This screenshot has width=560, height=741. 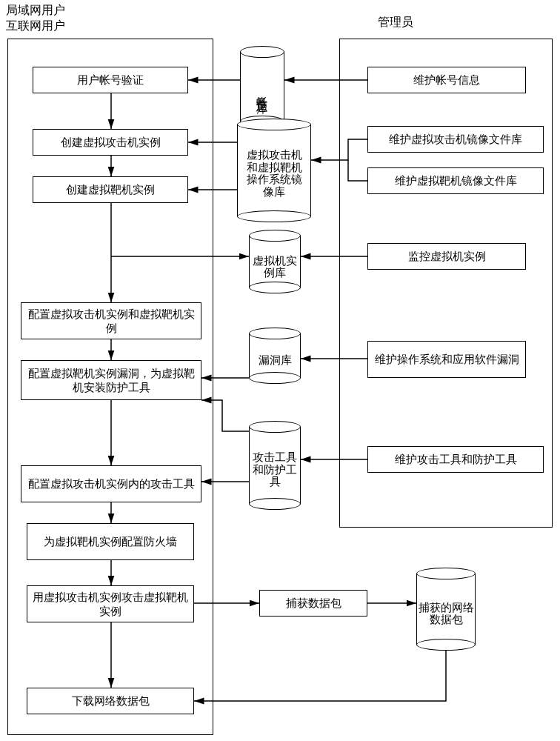 What do you see at coordinates (36, 19) in the screenshot?
I see `label-users: 局域网用户 互联网用户` at bounding box center [36, 19].